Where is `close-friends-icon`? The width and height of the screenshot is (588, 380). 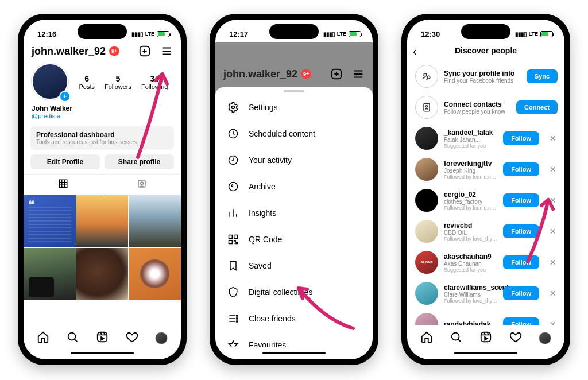 close-friends-icon is located at coordinates (233, 319).